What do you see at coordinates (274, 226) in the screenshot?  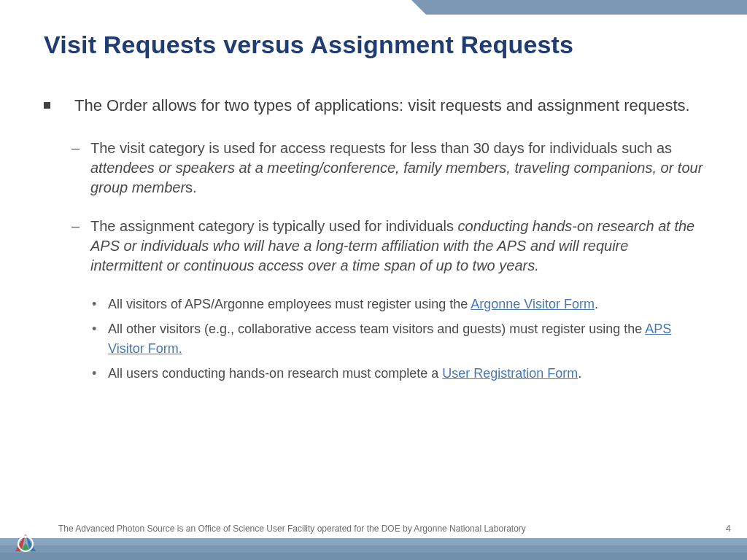 I see `text: The assignment category is typically use…` at bounding box center [274, 226].